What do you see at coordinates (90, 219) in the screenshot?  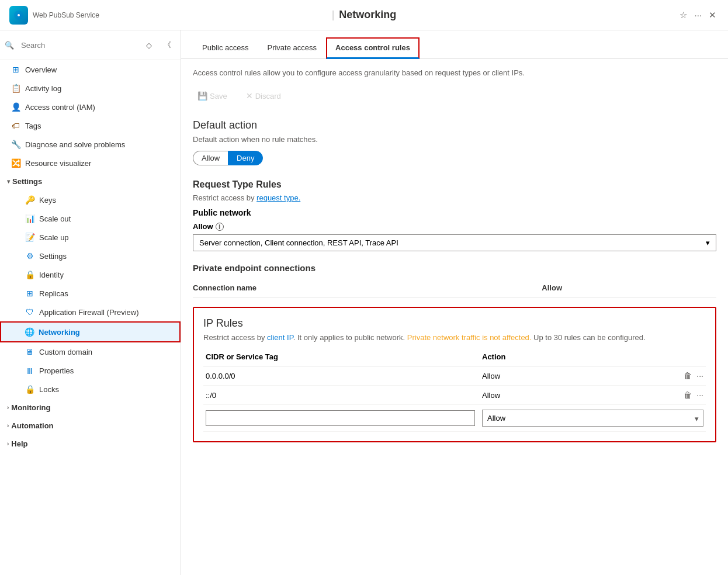 I see `sidebar-item-scale-out: 📊 Scale out` at bounding box center [90, 219].